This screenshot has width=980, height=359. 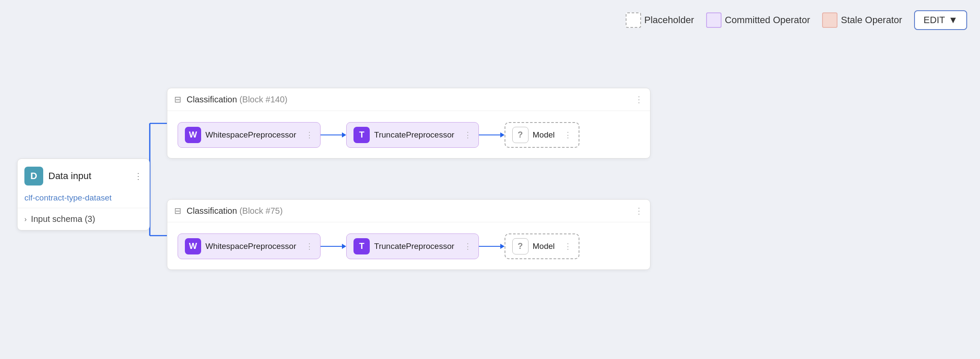 What do you see at coordinates (520, 135) in the screenshot?
I see `op-icon-q-1: ?` at bounding box center [520, 135].